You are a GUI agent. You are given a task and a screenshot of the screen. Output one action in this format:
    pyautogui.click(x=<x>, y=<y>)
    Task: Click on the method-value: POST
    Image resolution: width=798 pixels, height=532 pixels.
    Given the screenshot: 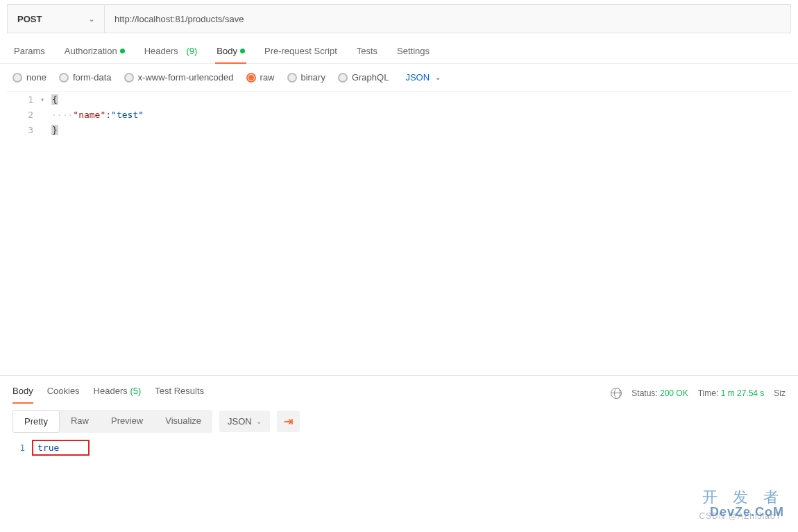 What is the action you would take?
    pyautogui.click(x=29, y=19)
    